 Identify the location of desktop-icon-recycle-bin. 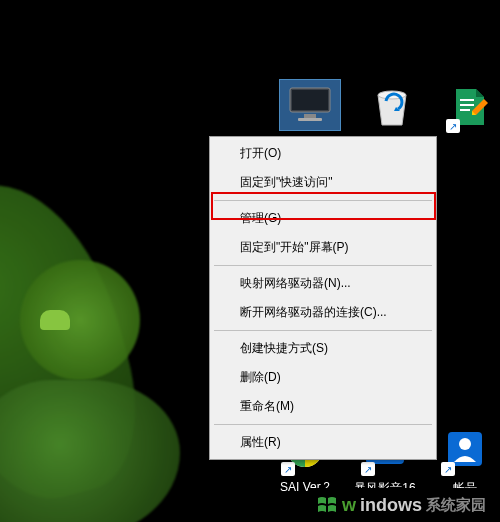
(392, 111).